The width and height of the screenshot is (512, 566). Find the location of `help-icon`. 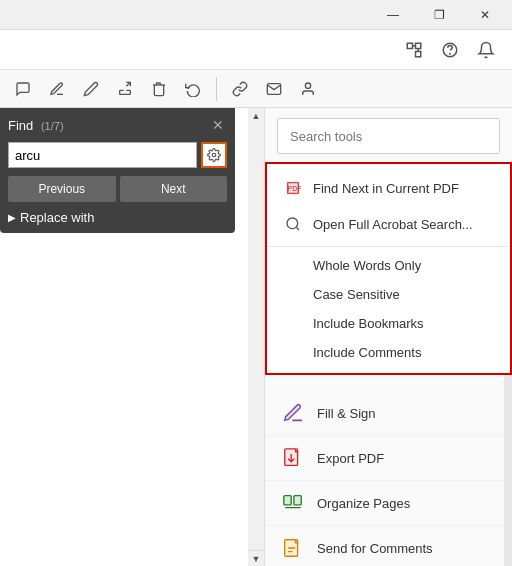

help-icon is located at coordinates (450, 50).